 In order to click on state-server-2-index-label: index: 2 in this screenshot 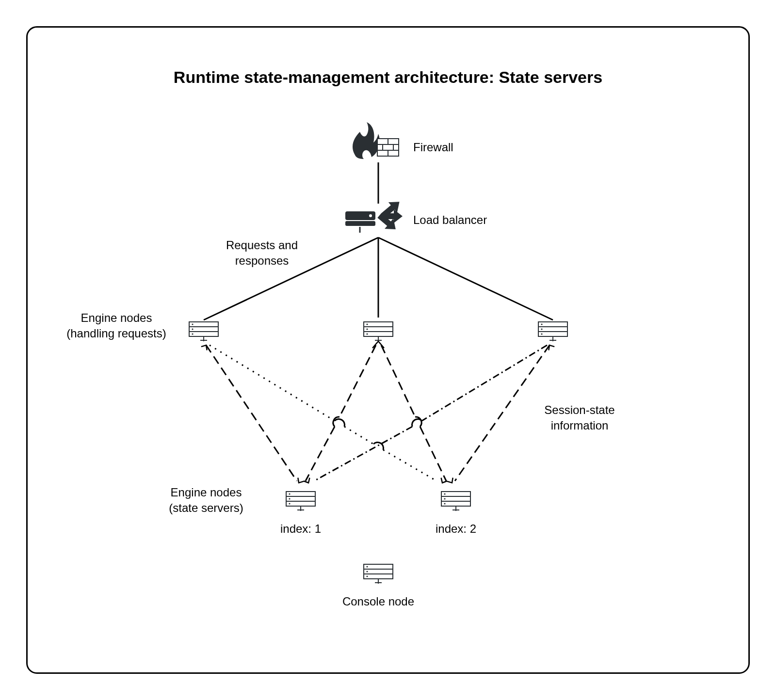, I will do `click(456, 529)`.